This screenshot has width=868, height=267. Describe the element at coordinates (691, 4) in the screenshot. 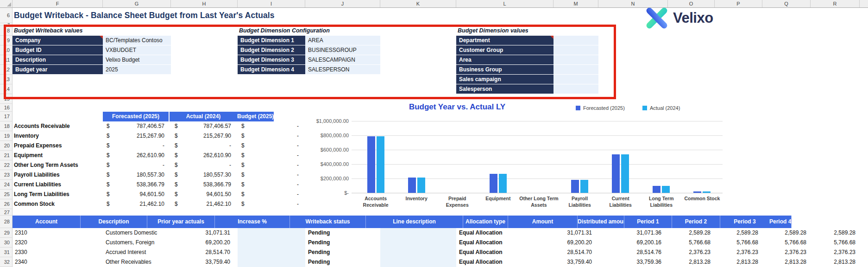

I see `column-header: O` at that location.